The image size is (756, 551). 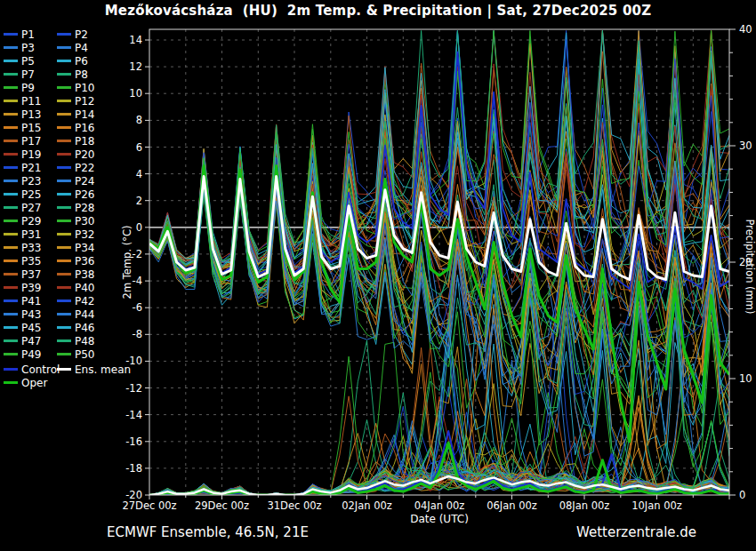 I want to click on precip-axis-label: Precipitation (mm), so click(x=750, y=267).